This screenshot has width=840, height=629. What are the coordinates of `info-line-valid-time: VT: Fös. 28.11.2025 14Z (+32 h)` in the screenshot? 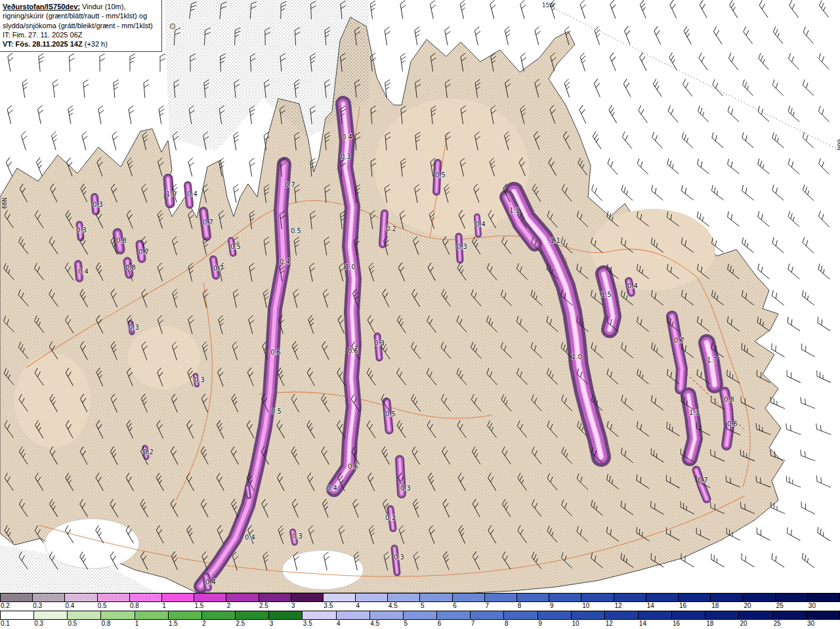 It's located at (80, 44).